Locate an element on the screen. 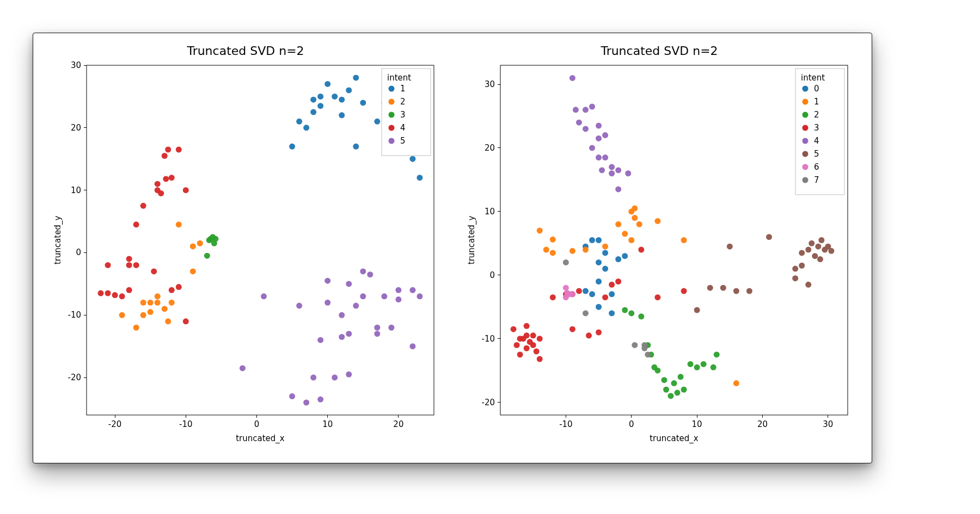  svg-text: truncated_x is located at coordinates (674, 438).